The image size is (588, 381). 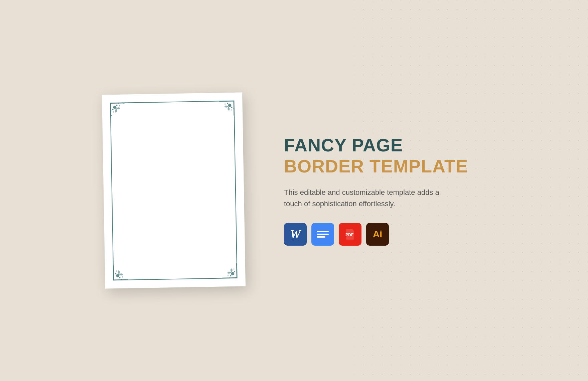 I want to click on word-icon-label: W, so click(x=295, y=234).